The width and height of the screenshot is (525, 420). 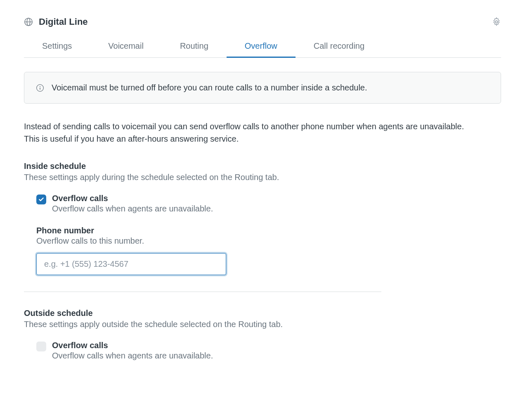 What do you see at coordinates (269, 241) in the screenshot?
I see `phone-desc: Overflow calls to this number.` at bounding box center [269, 241].